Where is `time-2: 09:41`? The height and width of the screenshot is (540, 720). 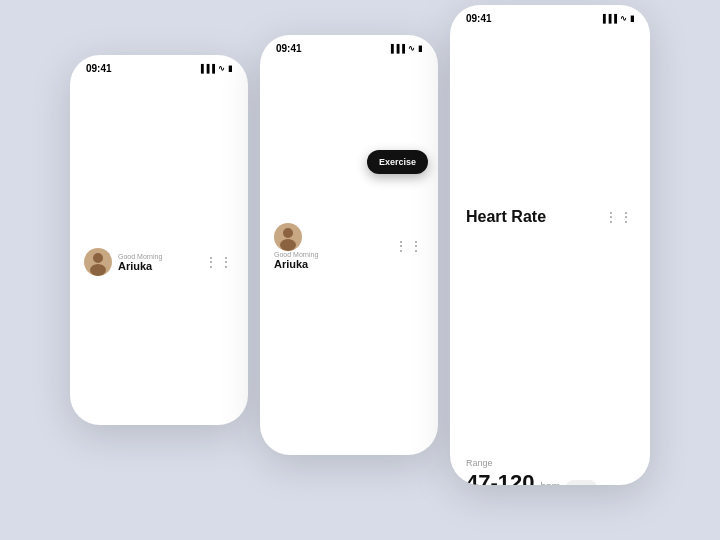
time-2: 09:41 is located at coordinates (289, 48).